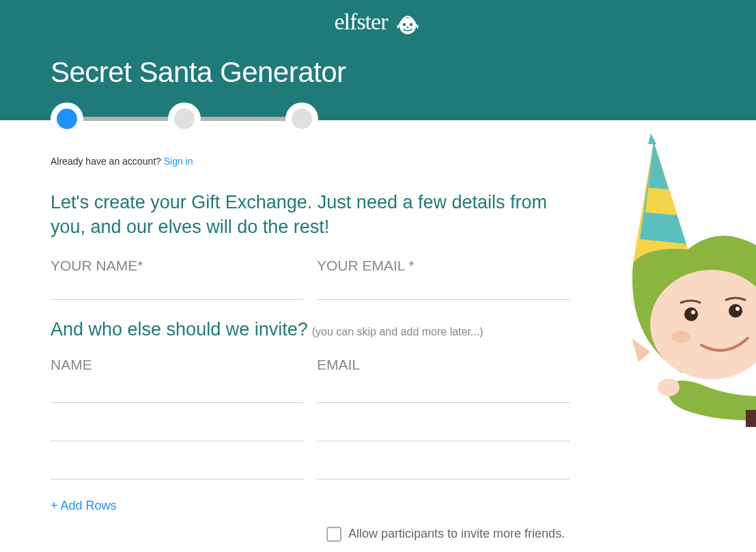 This screenshot has width=756, height=552. I want to click on brand-name: elfster, so click(361, 22).